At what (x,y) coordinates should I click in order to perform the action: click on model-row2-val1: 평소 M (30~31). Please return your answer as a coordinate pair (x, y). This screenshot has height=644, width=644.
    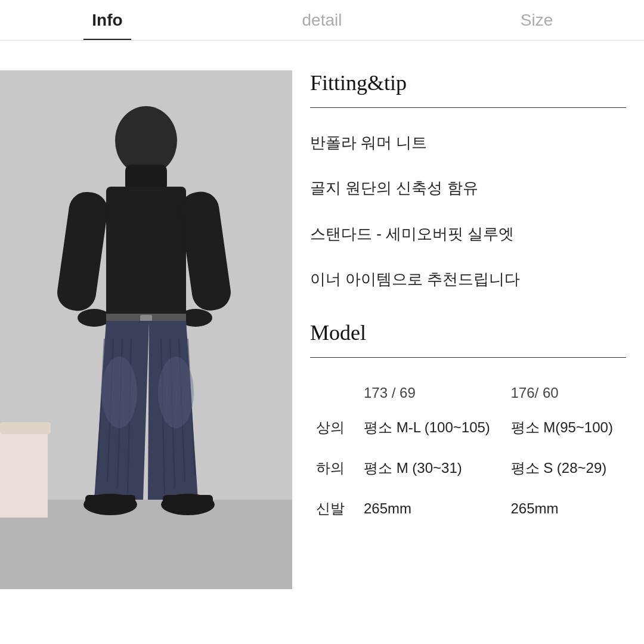
    Looking at the image, I should click on (432, 468).